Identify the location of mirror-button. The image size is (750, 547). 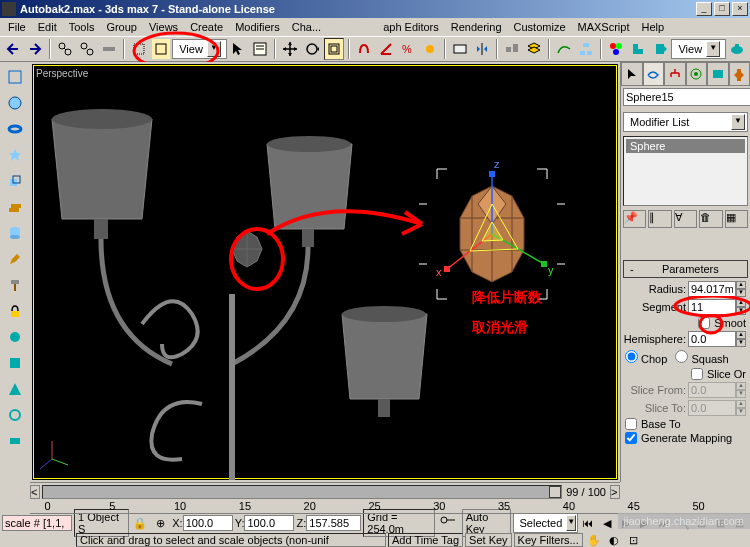
(482, 49).